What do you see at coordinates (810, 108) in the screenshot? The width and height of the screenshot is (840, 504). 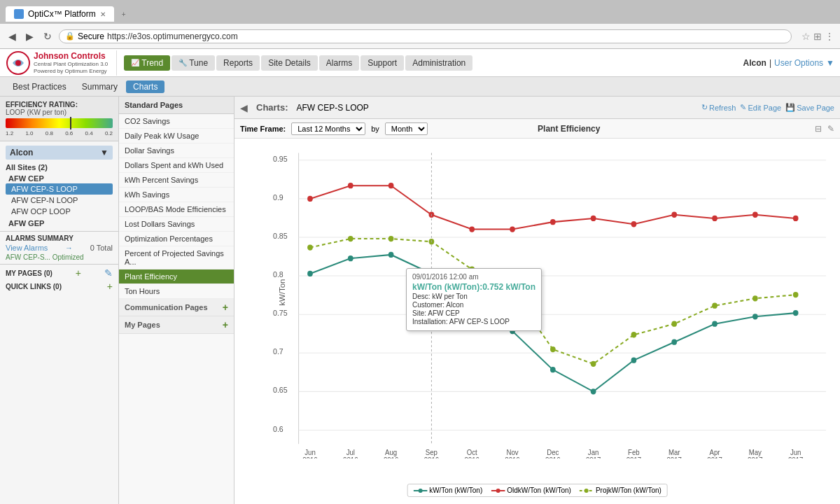 I see `save-page-btn: 💾 Save Page` at bounding box center [810, 108].